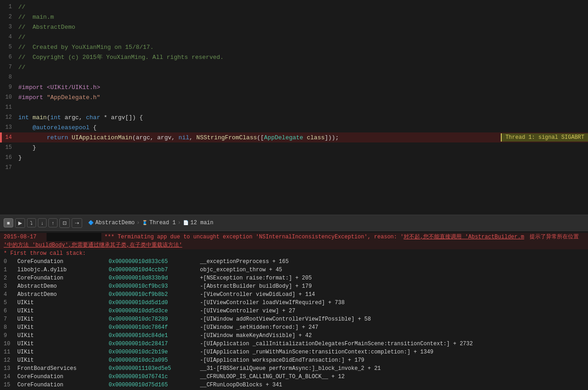  Describe the element at coordinates (294, 327) in the screenshot. I see `stack-frame-row: 8 UIKit 0x000000010dc7864f -[UIWindow _s…` at that location.